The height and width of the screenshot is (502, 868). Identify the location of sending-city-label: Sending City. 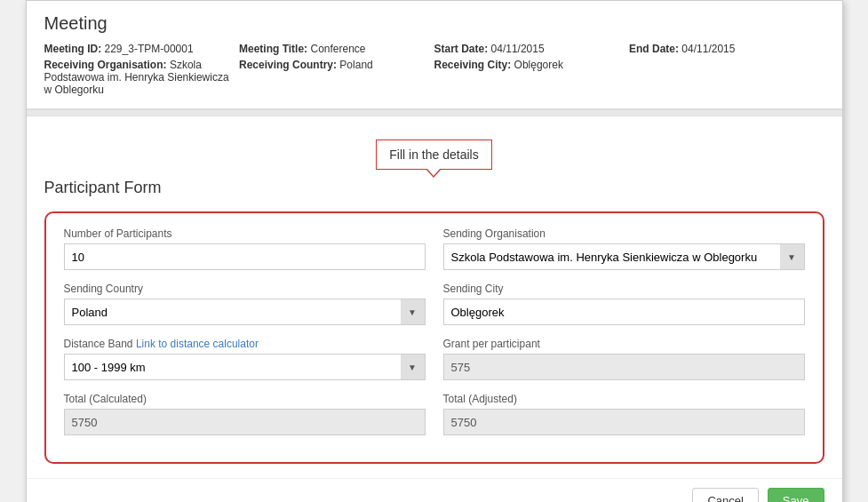
(624, 289).